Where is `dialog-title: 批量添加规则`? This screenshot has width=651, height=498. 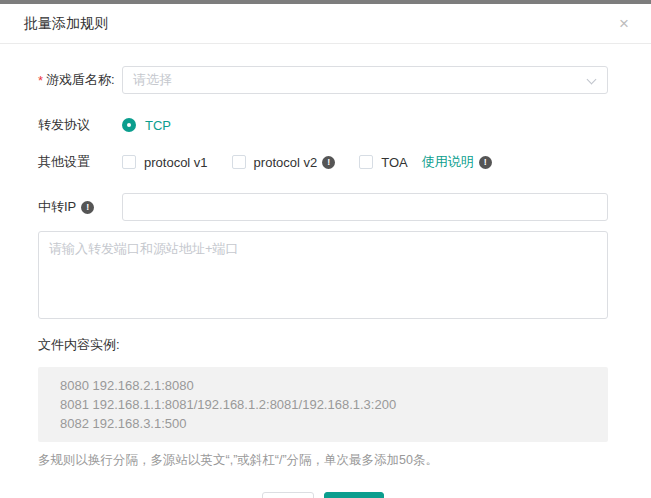 dialog-title: 批量添加规则 is located at coordinates (66, 24).